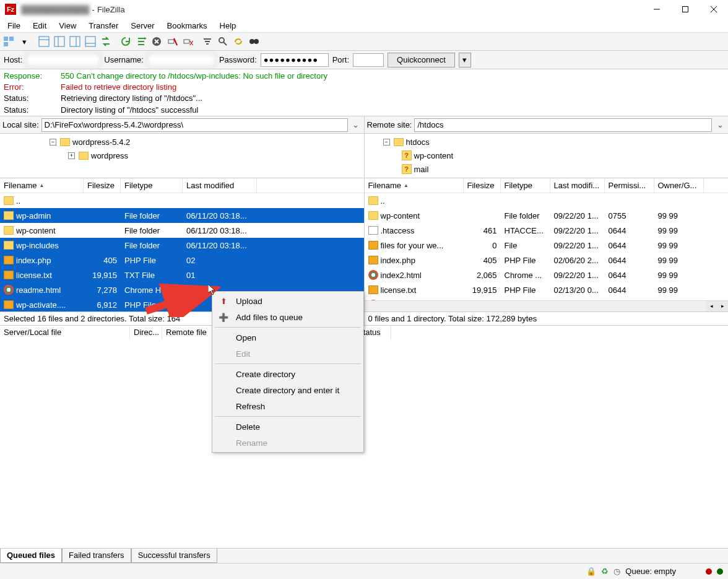 This screenshot has height=579, width=728. Describe the element at coordinates (368, 60) in the screenshot. I see `port-input` at that location.